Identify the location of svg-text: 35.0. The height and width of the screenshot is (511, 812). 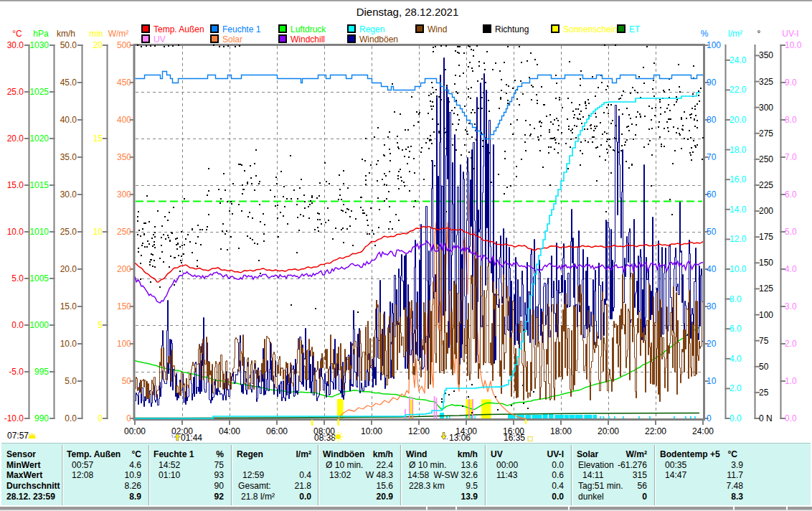
(69, 157).